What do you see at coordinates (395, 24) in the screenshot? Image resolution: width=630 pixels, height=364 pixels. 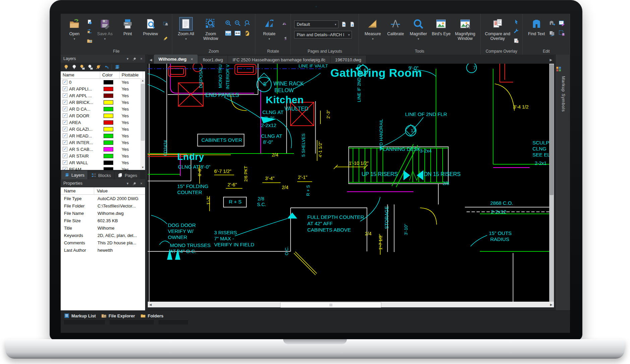 I see `calibrate-icon` at bounding box center [395, 24].